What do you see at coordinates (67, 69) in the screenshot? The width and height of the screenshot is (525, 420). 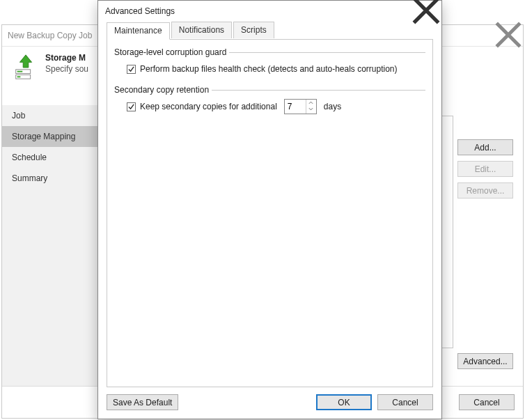 I see `page-subtitle: Specify sou` at bounding box center [67, 69].